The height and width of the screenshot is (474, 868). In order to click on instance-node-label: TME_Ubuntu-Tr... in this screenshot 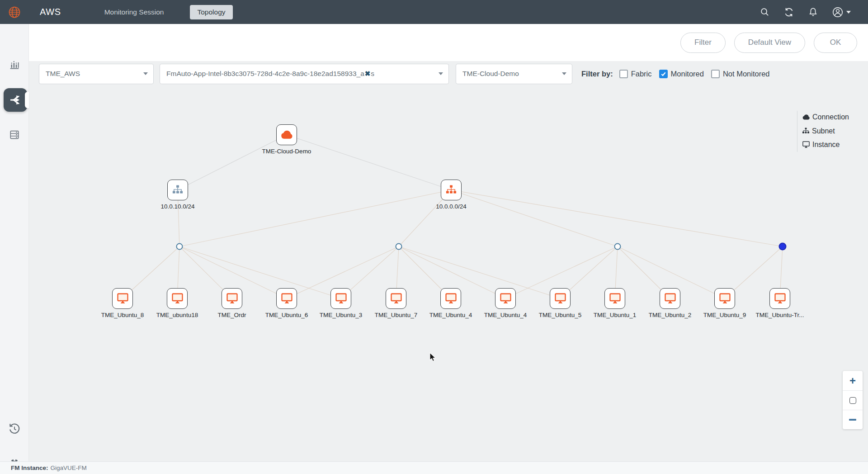, I will do `click(780, 315)`.